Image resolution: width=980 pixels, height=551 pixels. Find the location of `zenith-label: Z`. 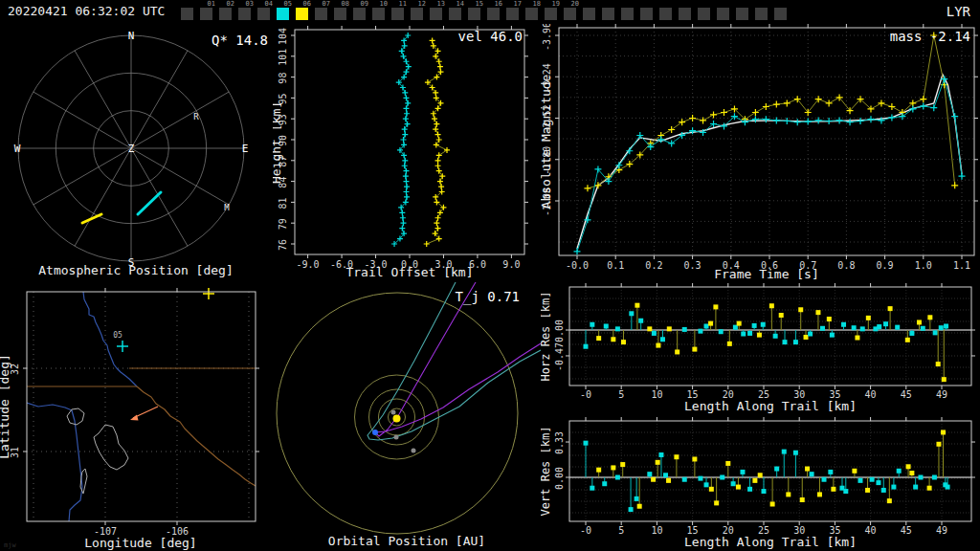

zenith-label: Z is located at coordinates (132, 149).